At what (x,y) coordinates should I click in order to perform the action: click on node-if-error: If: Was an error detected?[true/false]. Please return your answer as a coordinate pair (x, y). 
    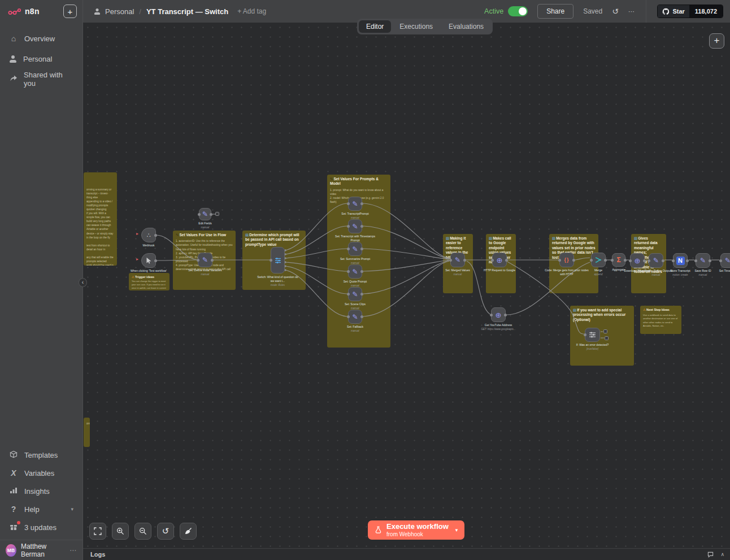
    Looking at the image, I should click on (592, 335).